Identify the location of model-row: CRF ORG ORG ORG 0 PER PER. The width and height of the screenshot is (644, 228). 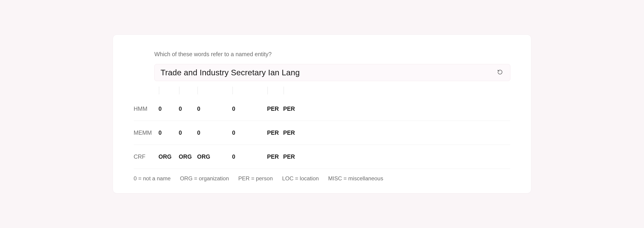
(322, 157).